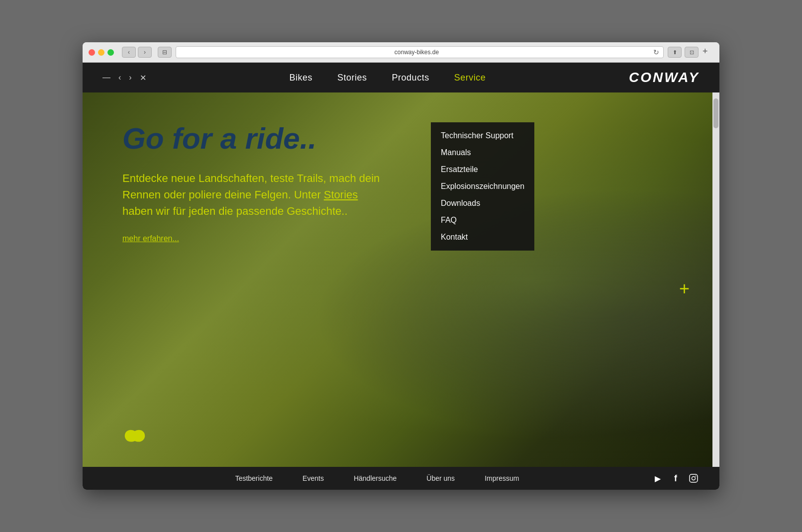 The width and height of the screenshot is (802, 532). Describe the element at coordinates (658, 478) in the screenshot. I see `play-icon: ▶` at that location.